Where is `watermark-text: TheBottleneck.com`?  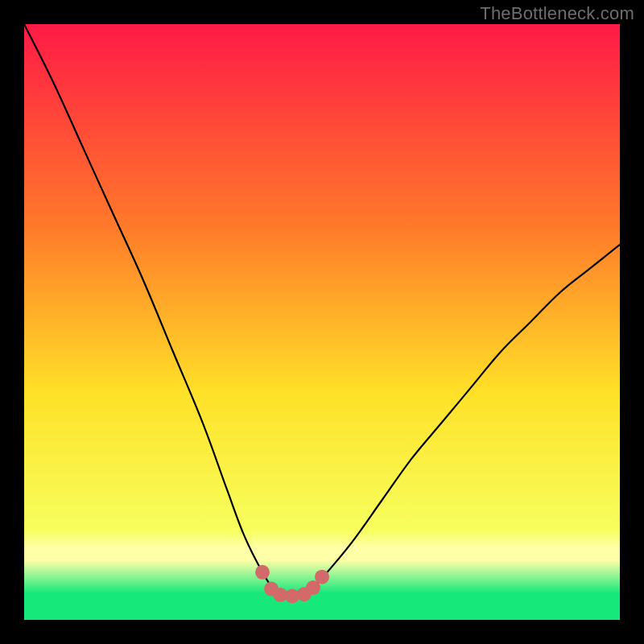 watermark-text: TheBottleneck.com is located at coordinates (557, 14).